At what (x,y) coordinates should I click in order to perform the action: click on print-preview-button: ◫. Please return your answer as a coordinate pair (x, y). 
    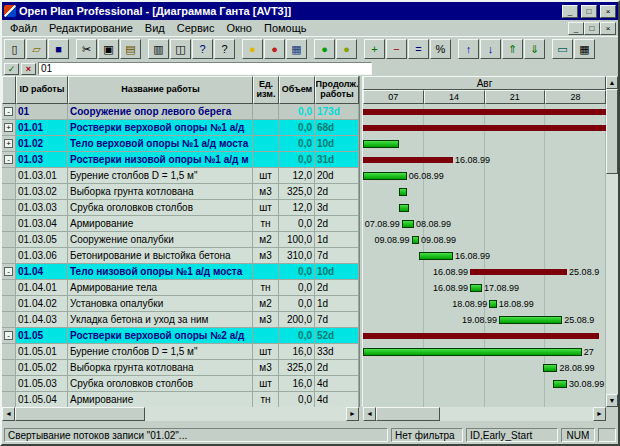
    Looking at the image, I should click on (180, 49).